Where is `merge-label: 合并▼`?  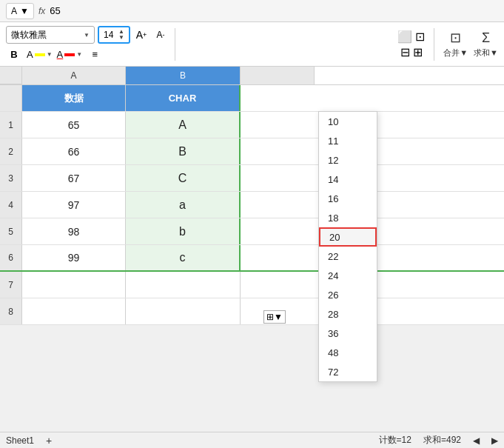 merge-label: 合并▼ is located at coordinates (456, 53).